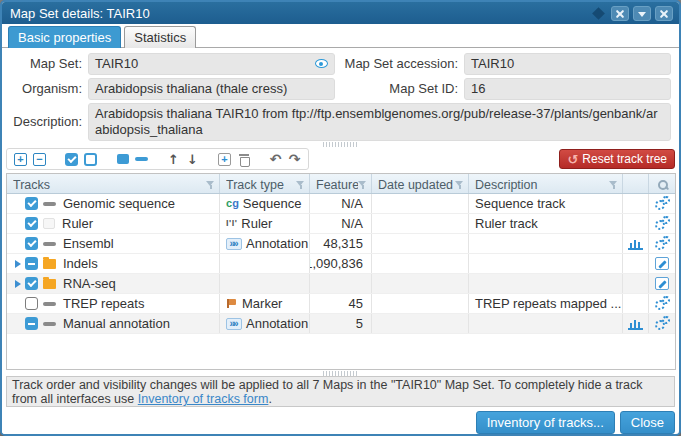 The image size is (681, 436). Describe the element at coordinates (20, 160) in the screenshot. I see `expand-all-button: +` at that location.